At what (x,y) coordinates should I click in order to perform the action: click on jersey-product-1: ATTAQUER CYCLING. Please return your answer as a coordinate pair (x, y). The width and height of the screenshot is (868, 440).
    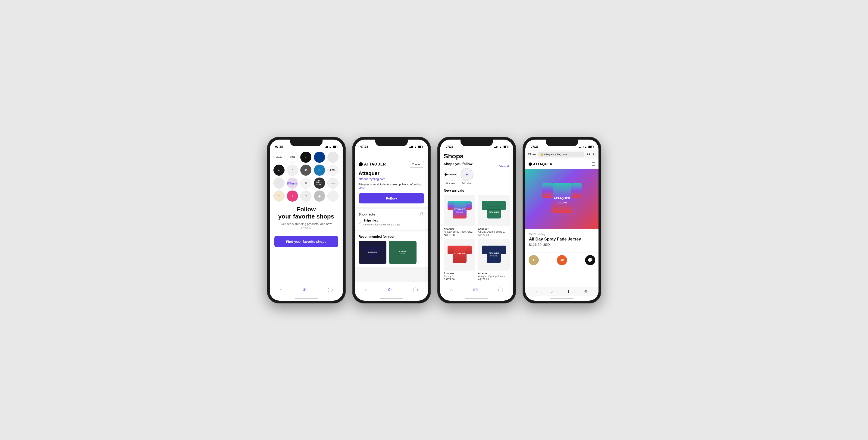
    Looking at the image, I should click on (460, 210).